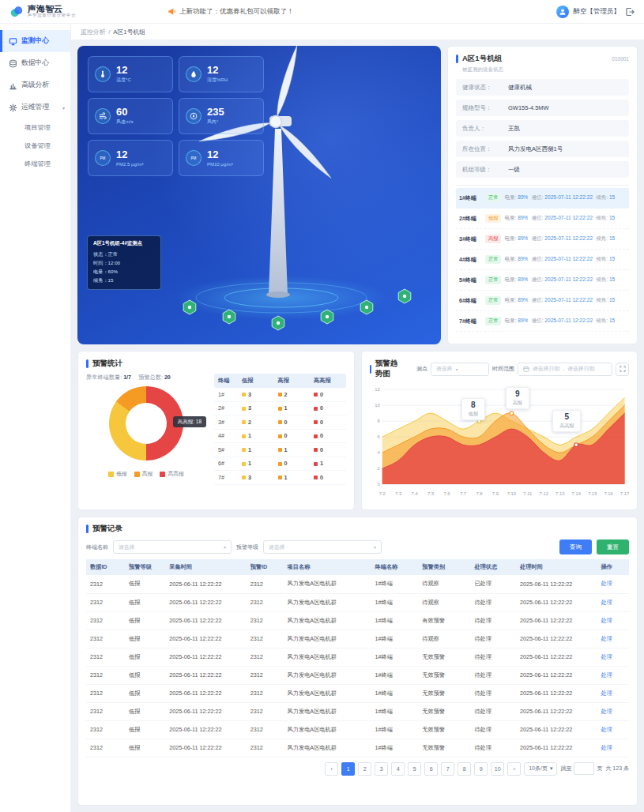 Image resolution: width=644 pixels, height=812 pixels. Describe the element at coordinates (567, 426) in the screenshot. I see `callout-label: 高高报` at that location.